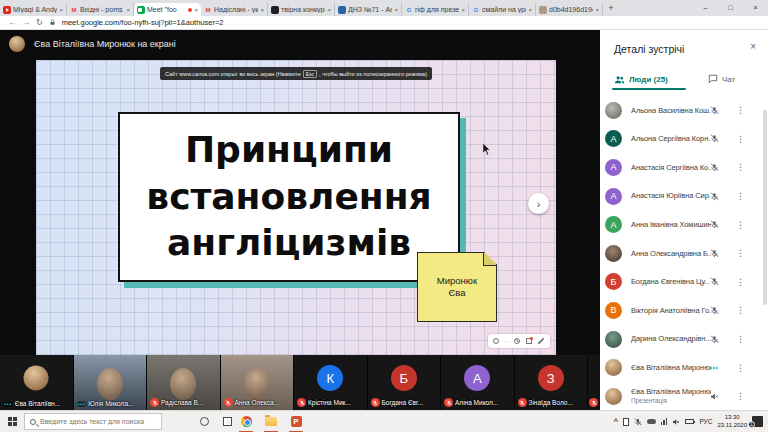 The height and width of the screenshot is (432, 768). What do you see at coordinates (296, 422) in the screenshot?
I see `taskbar-powerpoint: P` at bounding box center [296, 422].